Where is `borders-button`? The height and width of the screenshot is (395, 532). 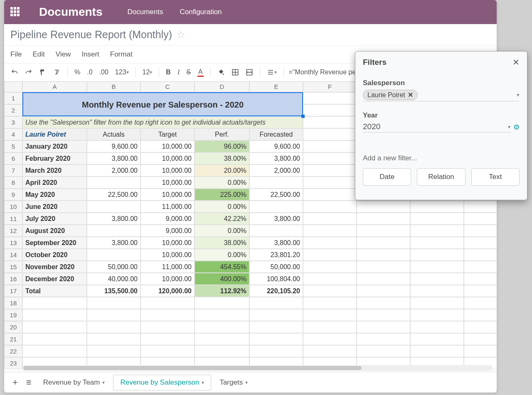
borders-button is located at coordinates (235, 72).